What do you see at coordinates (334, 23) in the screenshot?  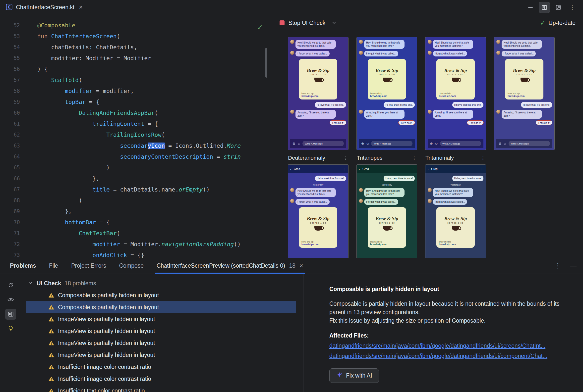 I see `chevron-down-icon` at bounding box center [334, 23].